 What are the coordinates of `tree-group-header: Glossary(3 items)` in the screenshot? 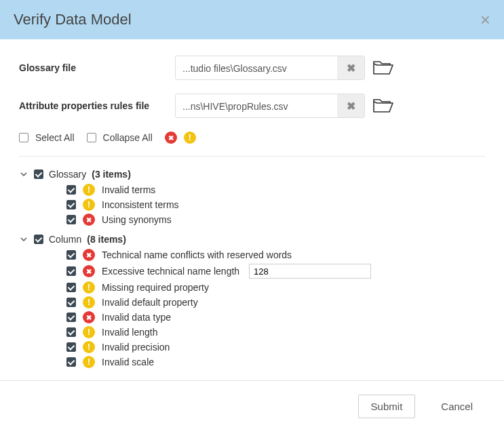 It's located at (252, 174).